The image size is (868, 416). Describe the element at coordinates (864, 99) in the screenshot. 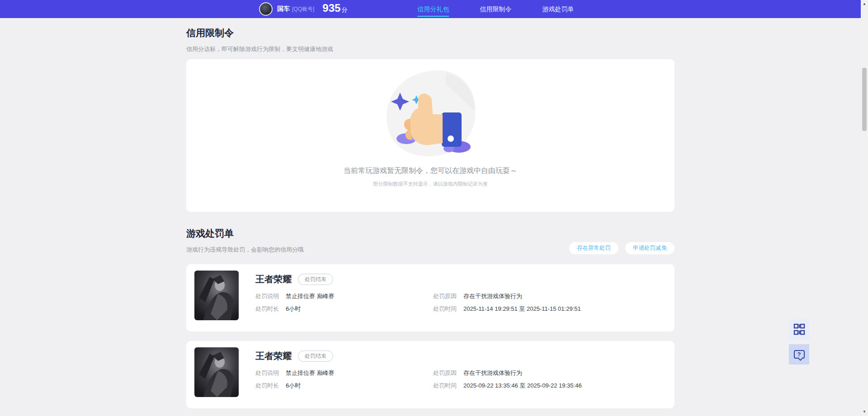

I see `scrollbar-thumb` at that location.